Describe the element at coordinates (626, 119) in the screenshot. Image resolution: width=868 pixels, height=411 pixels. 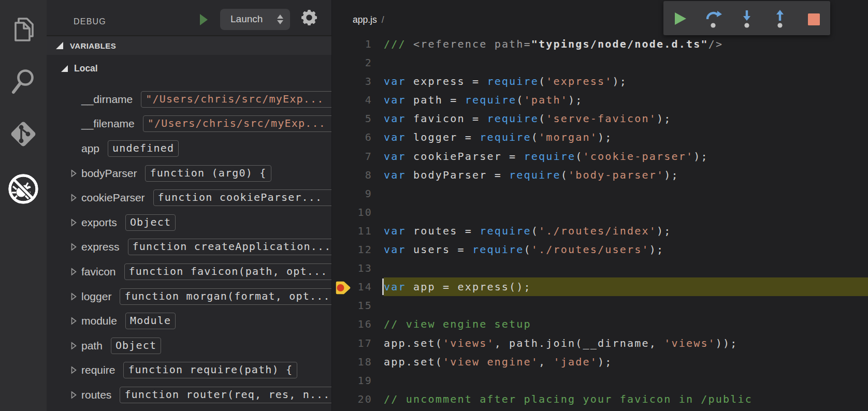
I see `line-text: var favicon = require('serve-favicon');` at that location.